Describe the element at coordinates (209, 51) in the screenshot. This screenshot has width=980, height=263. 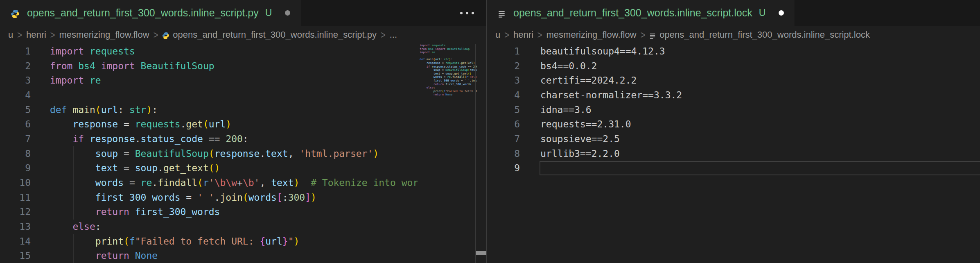
I see `code-line: 1import requests` at that location.